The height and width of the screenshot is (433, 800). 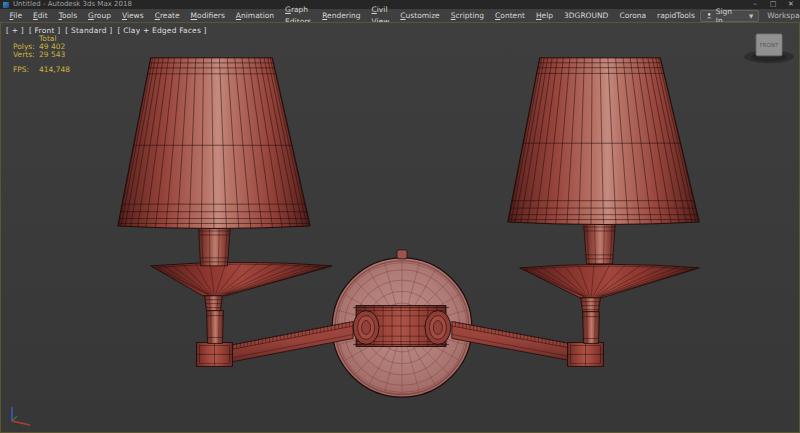 What do you see at coordinates (730, 16) in the screenshot?
I see `sign-in-button: Sign In ▼` at bounding box center [730, 16].